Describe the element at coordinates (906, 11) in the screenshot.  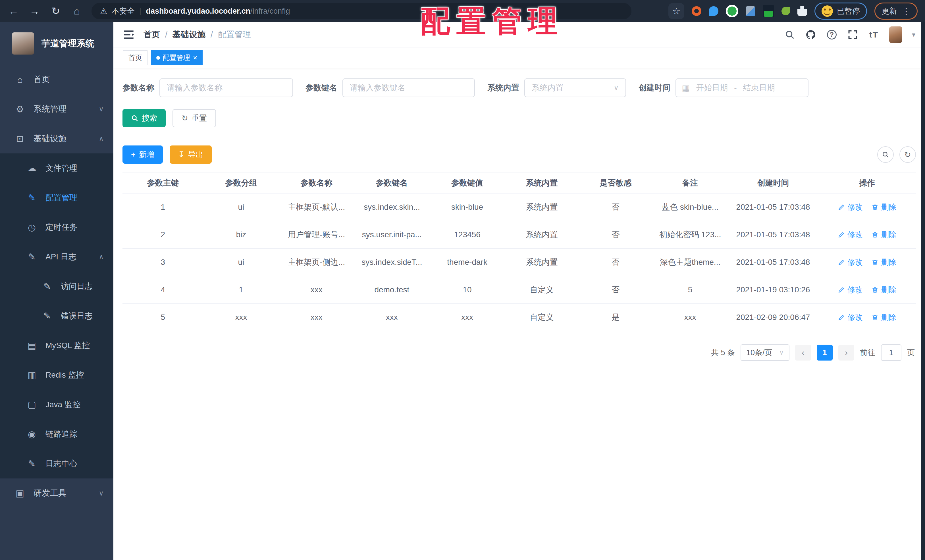
I see `browser-menu-icon: ⋮` at that location.